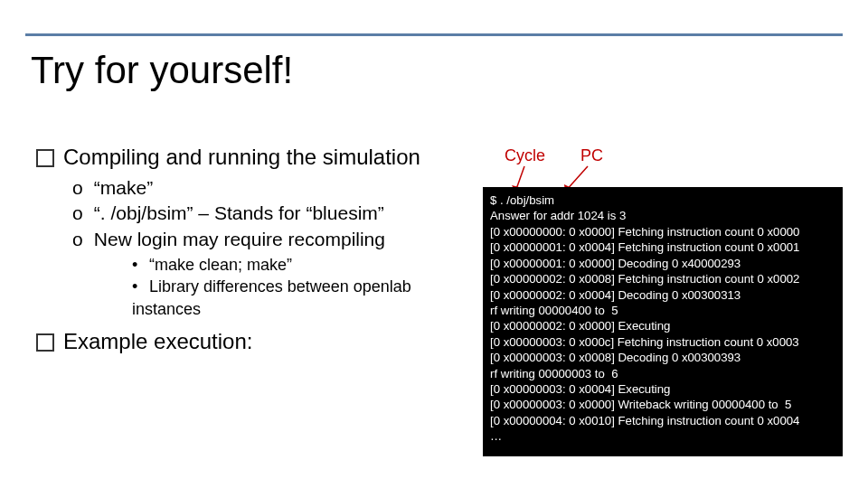 The width and height of the screenshot is (868, 488). I want to click on bullet-q1: Compiling and running the simulation, so click(253, 157).